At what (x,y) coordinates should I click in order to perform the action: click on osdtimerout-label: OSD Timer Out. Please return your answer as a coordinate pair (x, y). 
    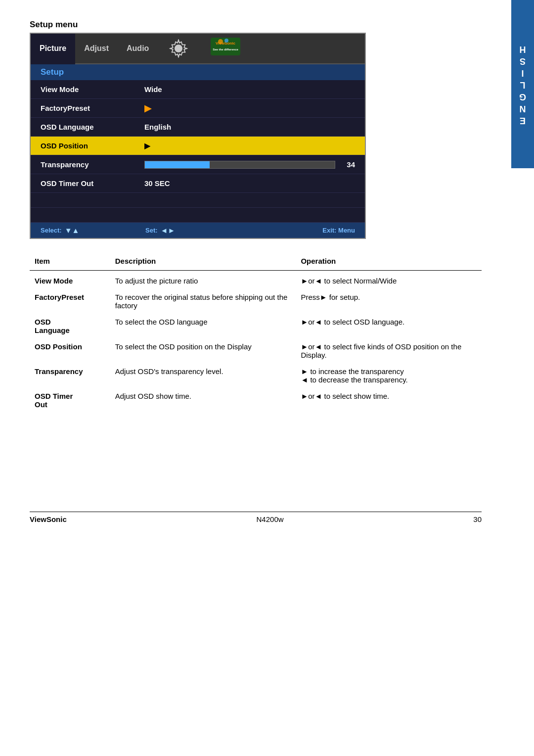
    Looking at the image, I should click on (90, 183).